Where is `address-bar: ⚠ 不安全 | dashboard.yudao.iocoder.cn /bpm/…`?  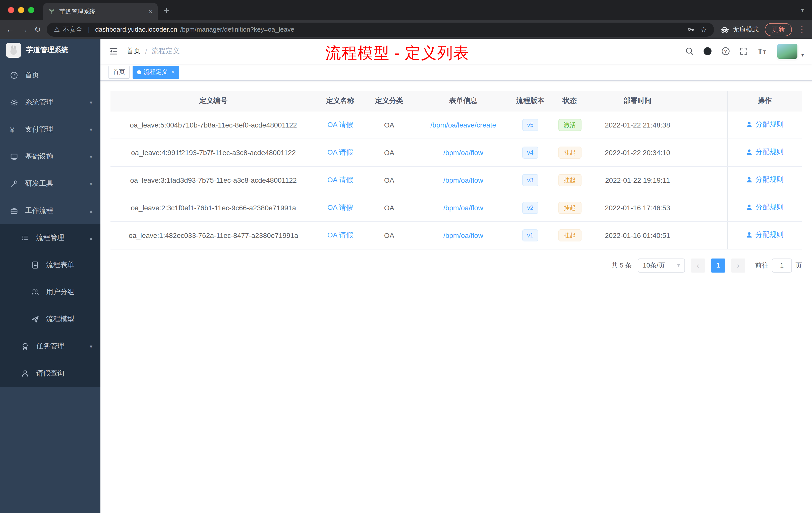 address-bar: ⚠ 不安全 | dashboard.yudao.iocoder.cn /bpm/… is located at coordinates (380, 29).